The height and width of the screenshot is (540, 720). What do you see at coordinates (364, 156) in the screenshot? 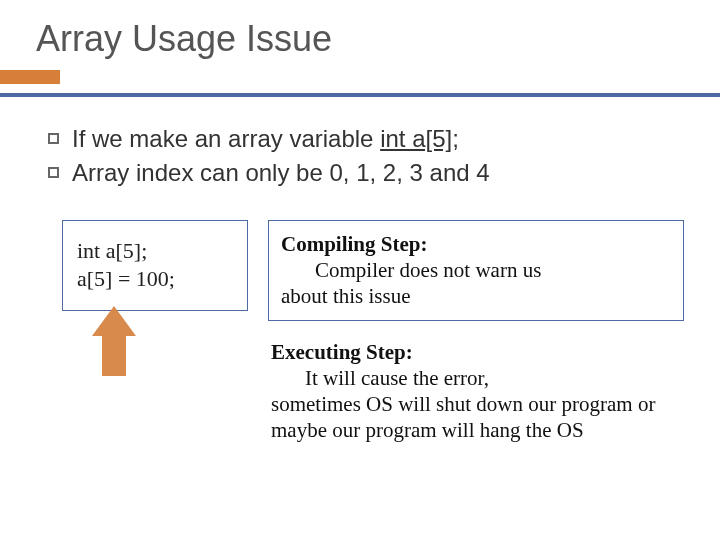
I see `bullet-list: If we make an array variable int a[5]; A…` at bounding box center [364, 156].